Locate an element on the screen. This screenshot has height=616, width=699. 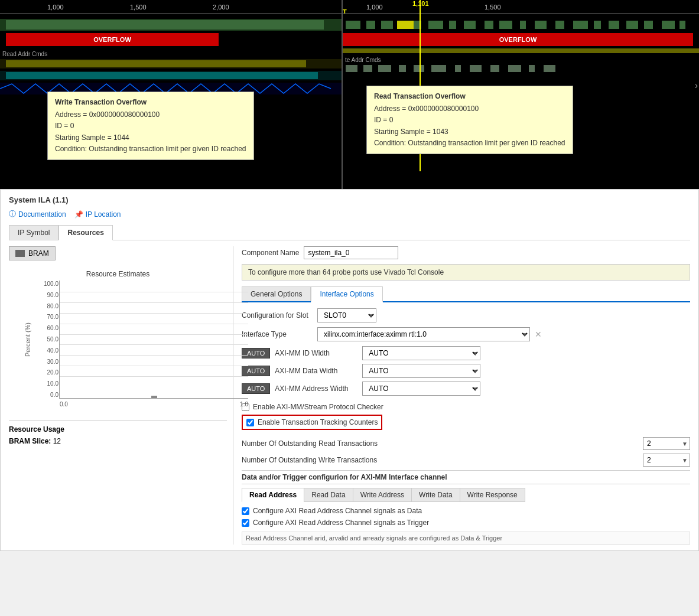
outstanding-read-select: 2 4 8 is located at coordinates (667, 444).